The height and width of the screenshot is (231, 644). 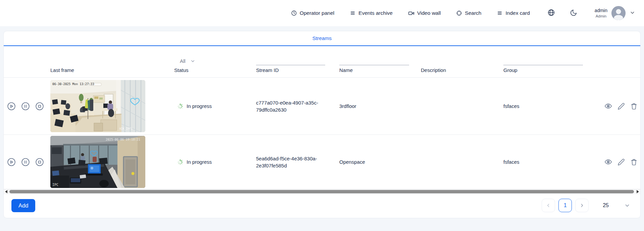 I want to click on nav-operator-panel: Operator panel, so click(x=313, y=13).